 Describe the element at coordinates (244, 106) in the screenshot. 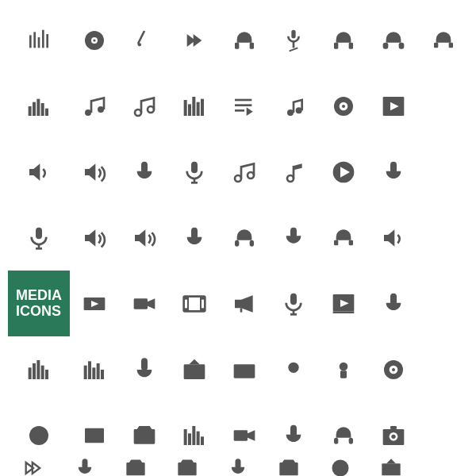

I see `icon-music-lines` at that location.